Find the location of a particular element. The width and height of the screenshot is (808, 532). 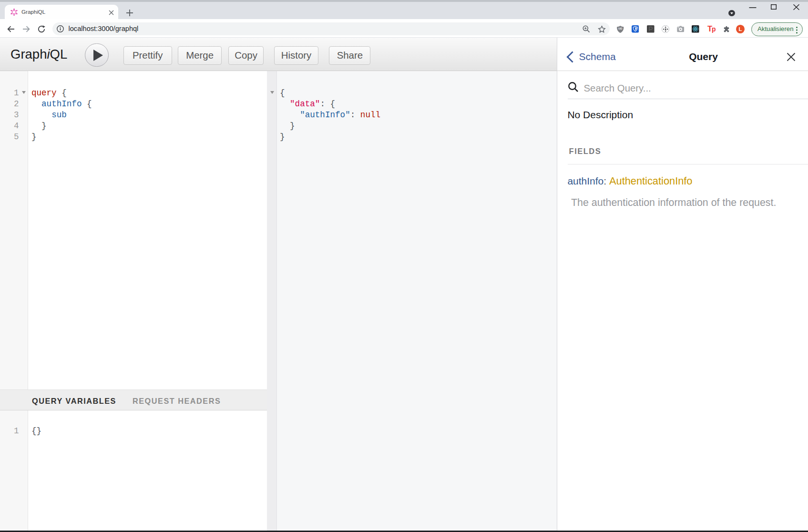

svg-text: UO is located at coordinates (620, 29).